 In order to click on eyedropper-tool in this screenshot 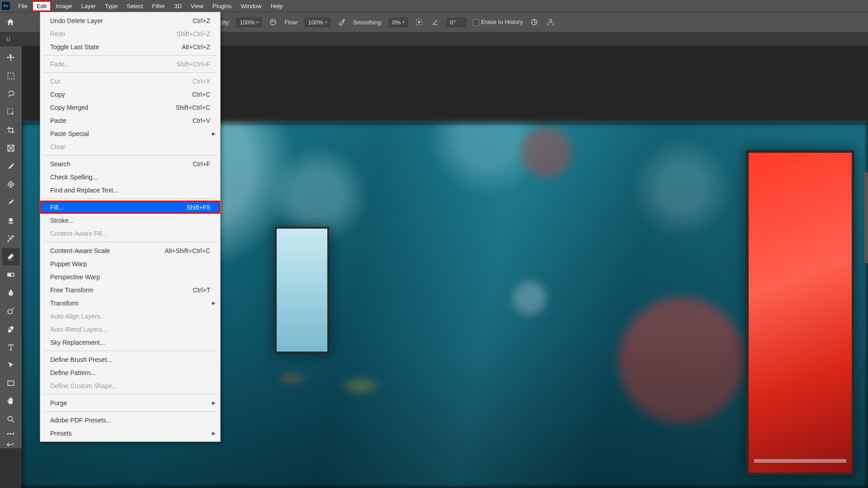, I will do `click(11, 166)`.